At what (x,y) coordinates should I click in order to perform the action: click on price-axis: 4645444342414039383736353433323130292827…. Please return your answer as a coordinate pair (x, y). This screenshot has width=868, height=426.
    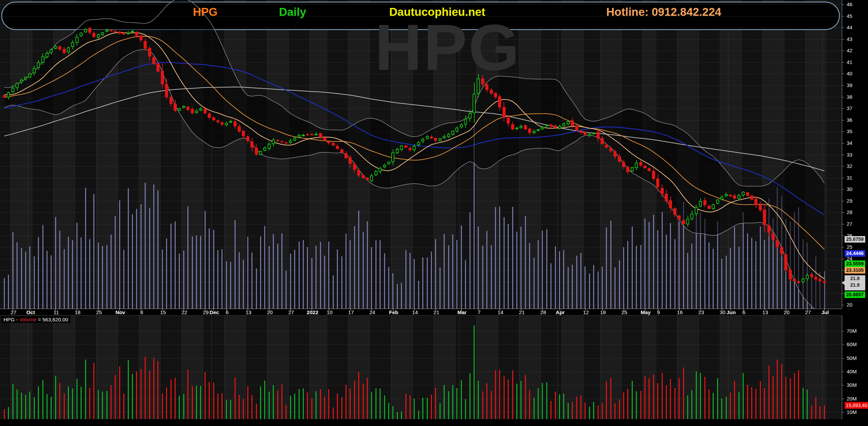
    Looking at the image, I should click on (855, 154).